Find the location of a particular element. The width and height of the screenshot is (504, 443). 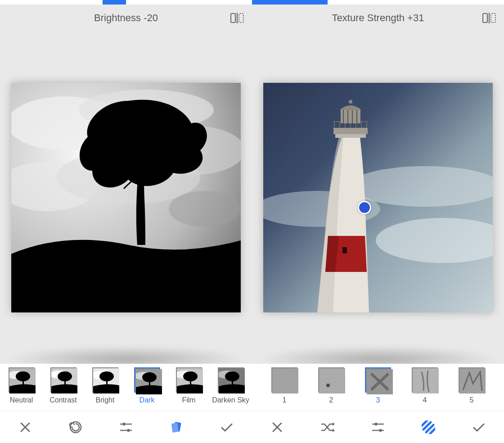

preset-label: Darken Sky is located at coordinates (230, 400).